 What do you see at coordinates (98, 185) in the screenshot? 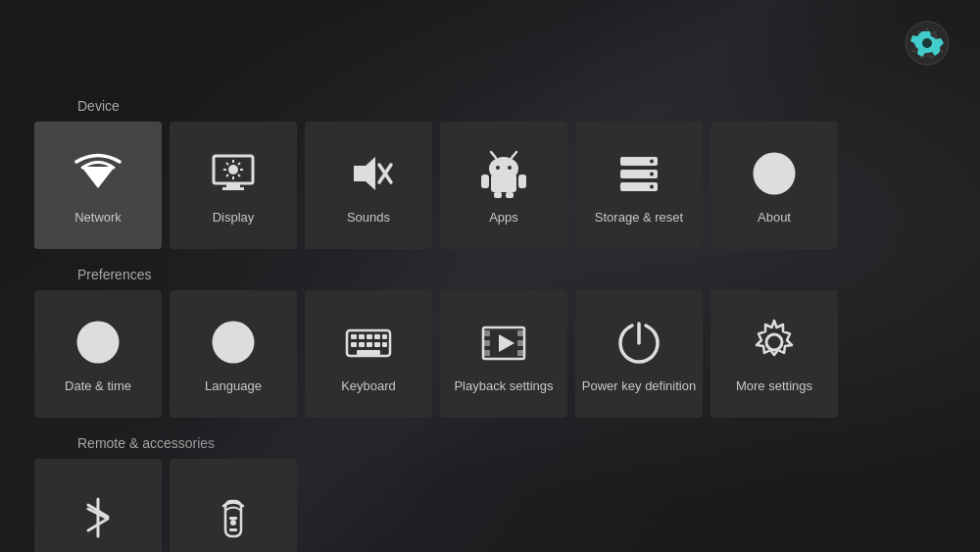
I see `tile-network: Network` at bounding box center [98, 185].